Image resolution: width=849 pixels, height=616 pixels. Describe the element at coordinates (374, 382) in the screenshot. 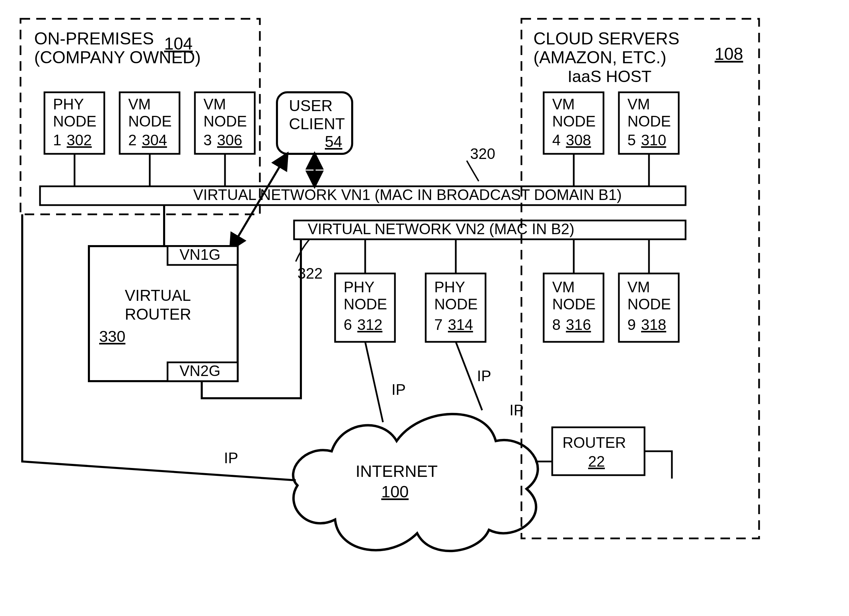

I see `node6-to-internet` at that location.